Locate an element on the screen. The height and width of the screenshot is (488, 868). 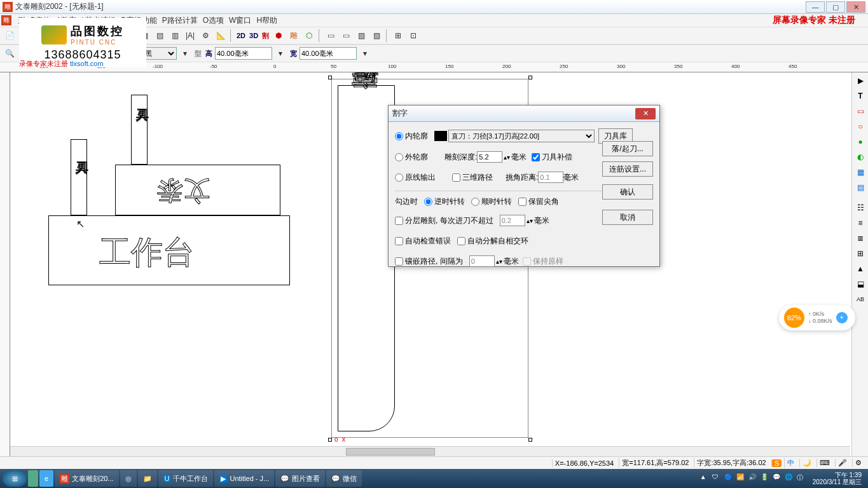
taskbar-wechat: 💬微信 is located at coordinates (344, 478).